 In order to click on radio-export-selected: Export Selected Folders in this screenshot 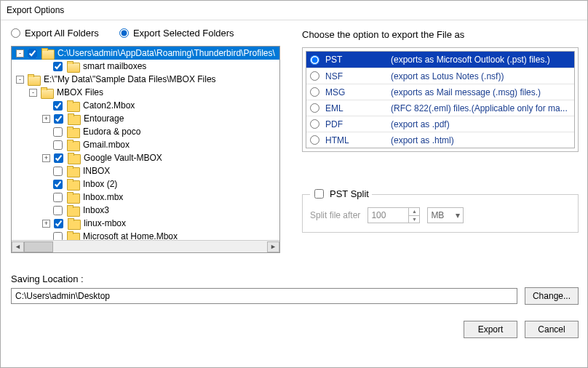, I will do `click(177, 33)`.